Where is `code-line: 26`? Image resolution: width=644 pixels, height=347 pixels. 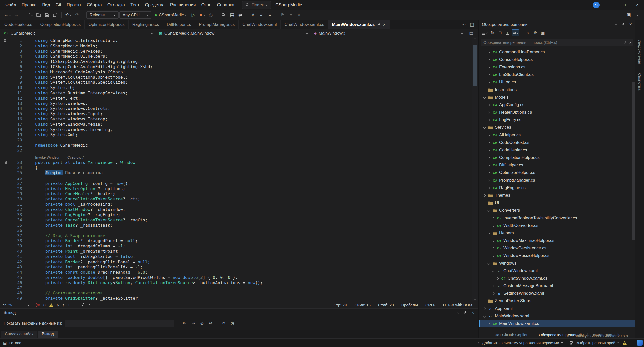 code-line: 26 is located at coordinates (236, 179).